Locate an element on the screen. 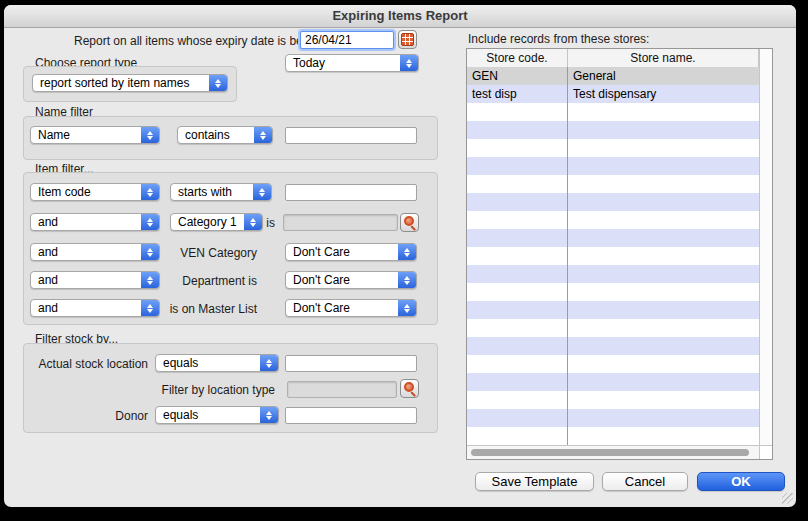 This screenshot has height=521, width=808. category-is-label: is is located at coordinates (260, 223).